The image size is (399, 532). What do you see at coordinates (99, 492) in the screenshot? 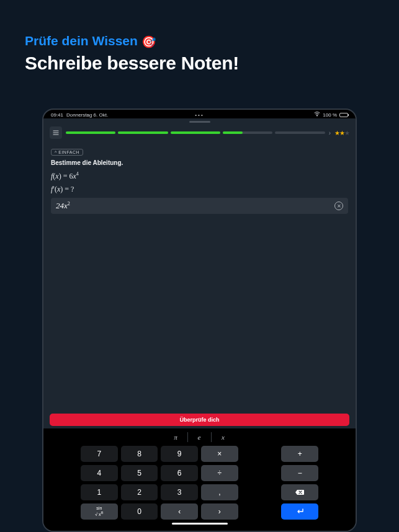
I see `key-1: 1` at bounding box center [99, 492].